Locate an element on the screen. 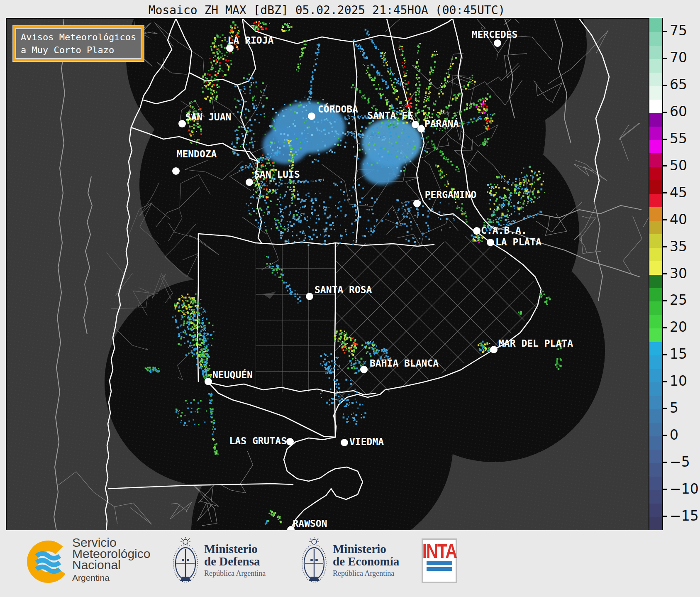 The image size is (700, 597). city-label: SANTA ROSA is located at coordinates (344, 290).